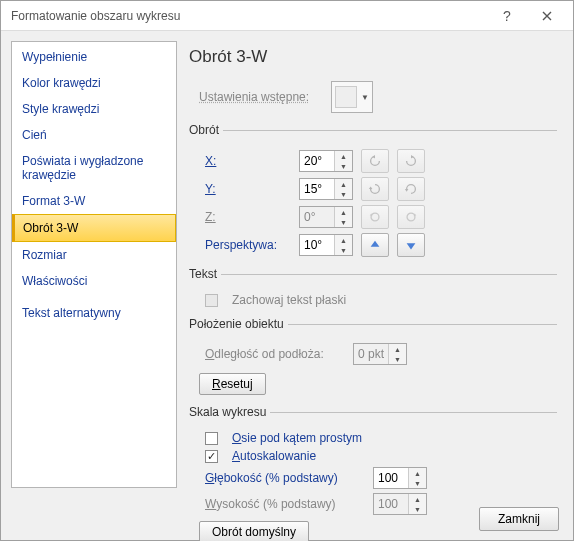 The image size is (574, 541). What do you see at coordinates (352, 97) in the screenshot?
I see `presets-dropdown: ▼` at bounding box center [352, 97].